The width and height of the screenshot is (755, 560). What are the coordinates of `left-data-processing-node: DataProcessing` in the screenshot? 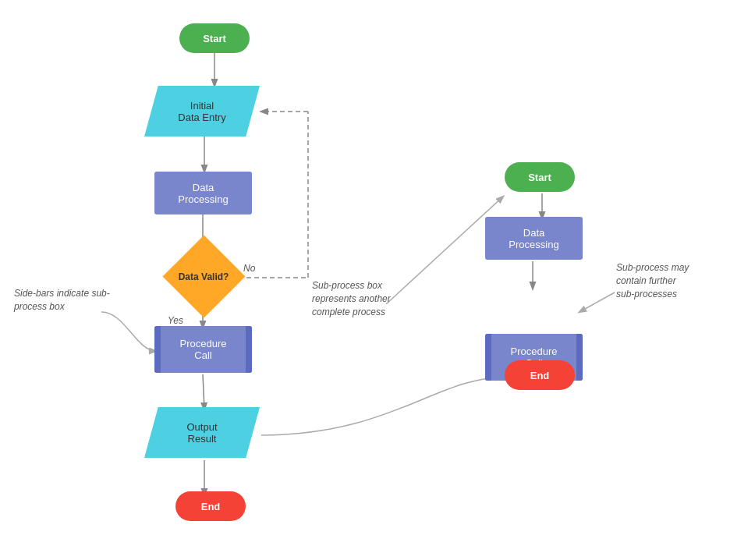 It's located at (203, 193).